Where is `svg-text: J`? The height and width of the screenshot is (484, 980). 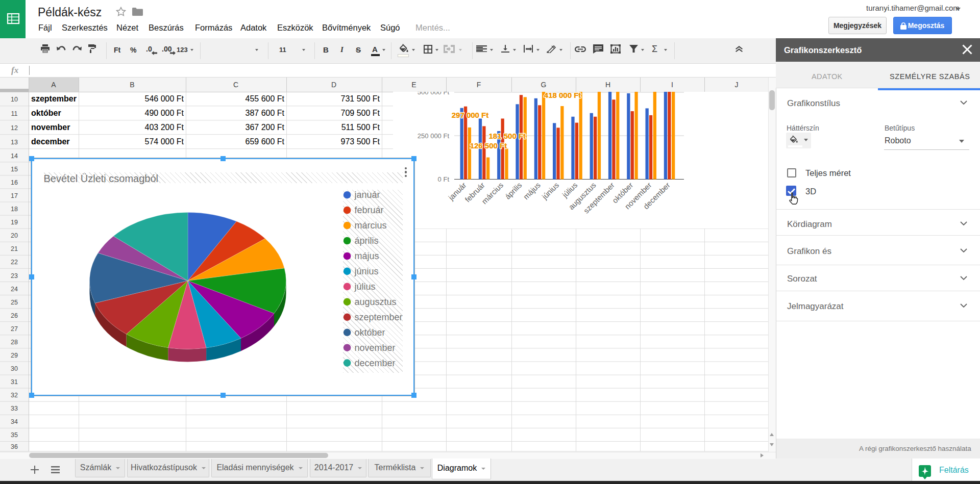
svg-text: J is located at coordinates (737, 85).